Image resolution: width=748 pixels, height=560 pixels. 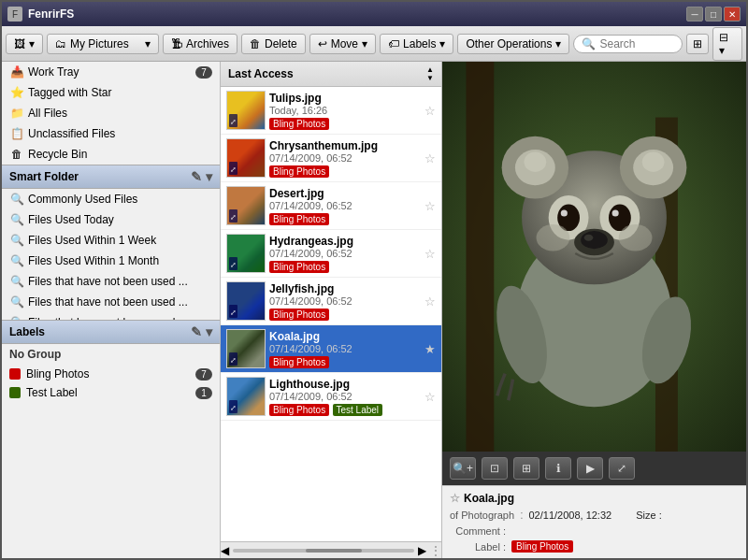 What do you see at coordinates (234, 408) in the screenshot?
I see `thumb-expand-icon-lighthouse: ⤢` at bounding box center [234, 408].